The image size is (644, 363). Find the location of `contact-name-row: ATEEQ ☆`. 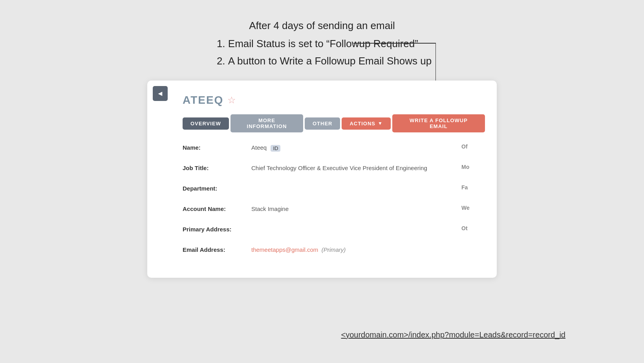

contact-name-row: ATEEQ ☆ is located at coordinates (334, 100).